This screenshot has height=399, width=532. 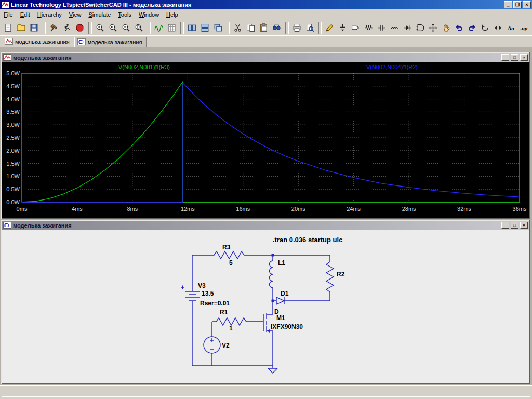 I want to click on tab-waveform: моделька зажигания, so click(x=38, y=42).